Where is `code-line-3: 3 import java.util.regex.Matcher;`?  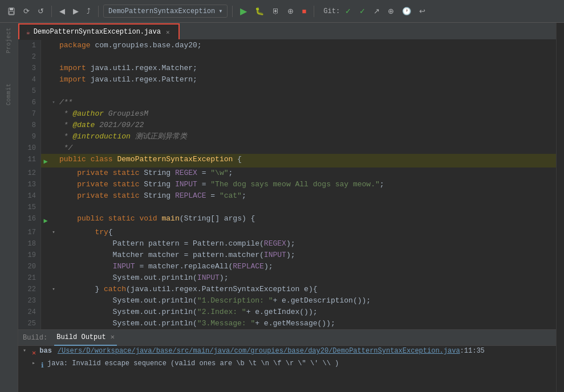
code-line-3: 3 import java.util.regex.Matcher; is located at coordinates (287, 68).